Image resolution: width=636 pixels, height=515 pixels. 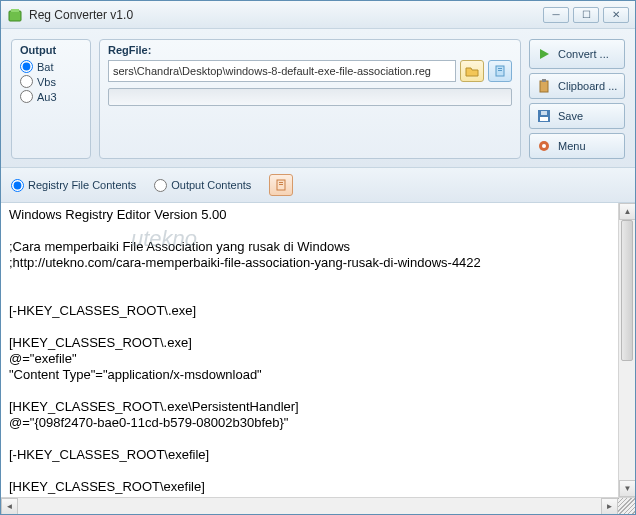 I want to click on action-buttons: Convert ... Clipboard ... Save Menu, so click(x=577, y=99).